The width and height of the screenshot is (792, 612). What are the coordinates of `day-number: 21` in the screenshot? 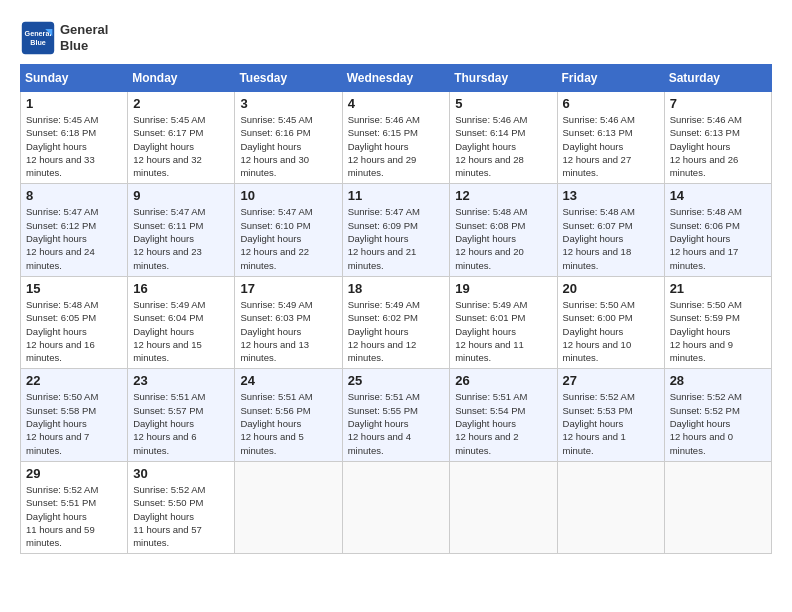 It's located at (718, 288).